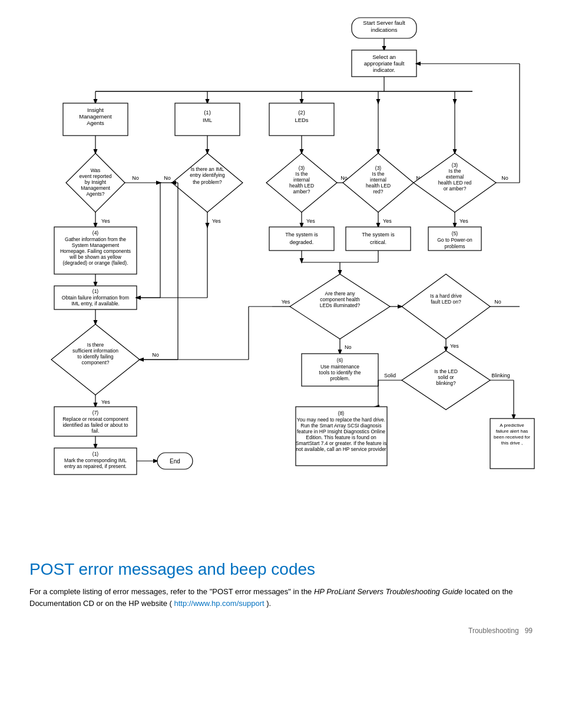 The height and width of the screenshot is (728, 562). What do you see at coordinates (172, 592) in the screenshot?
I see `post-body-text1: For a complete listing of error messages…` at bounding box center [172, 592].